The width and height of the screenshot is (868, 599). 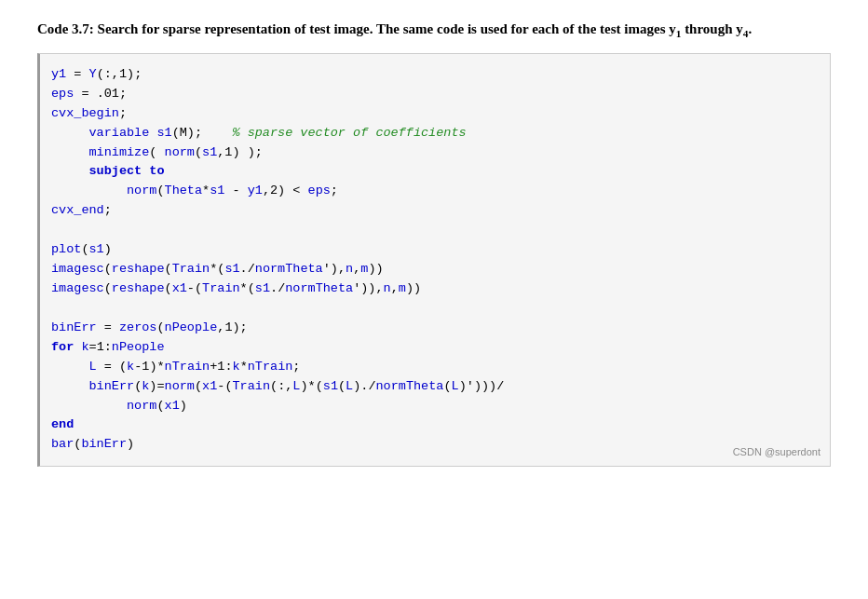 What do you see at coordinates (433, 75) in the screenshot?
I see `code-line-1: y1 = Y(:,1);` at bounding box center [433, 75].